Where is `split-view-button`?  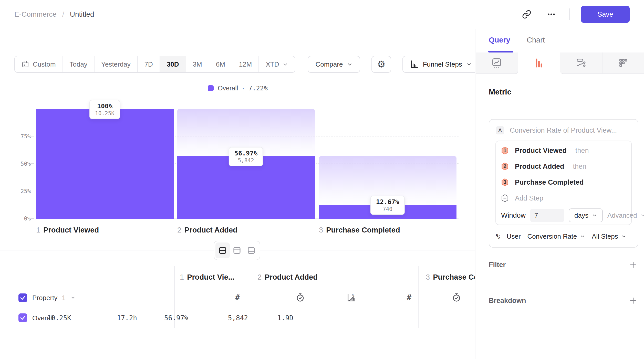
split-view-button is located at coordinates (223, 250).